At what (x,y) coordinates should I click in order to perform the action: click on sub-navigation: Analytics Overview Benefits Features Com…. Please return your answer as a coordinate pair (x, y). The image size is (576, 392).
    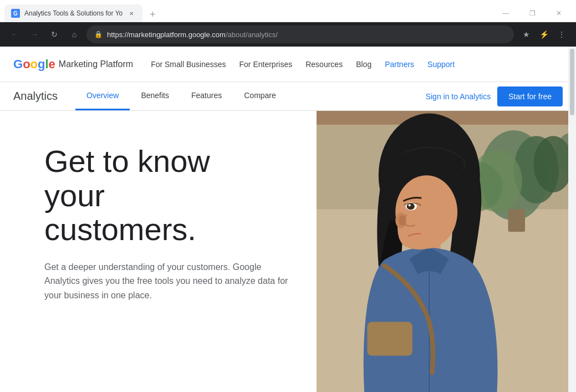
    Looking at the image, I should click on (288, 96).